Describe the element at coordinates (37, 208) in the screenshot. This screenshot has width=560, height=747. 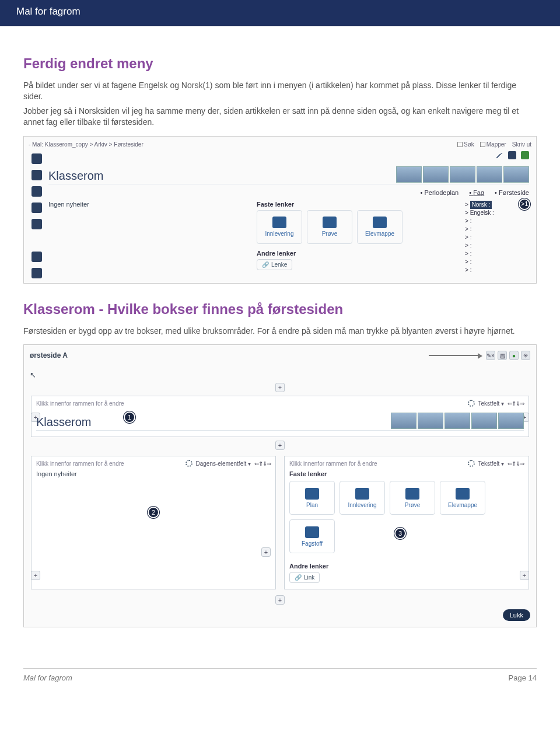
I see `chart-icon` at that location.